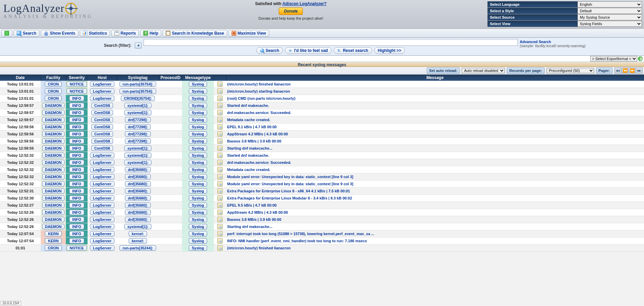 Image resolution: width=644 pixels, height=306 pixels. Describe the element at coordinates (102, 78) in the screenshot. I see `col-header-3: Host` at that location.